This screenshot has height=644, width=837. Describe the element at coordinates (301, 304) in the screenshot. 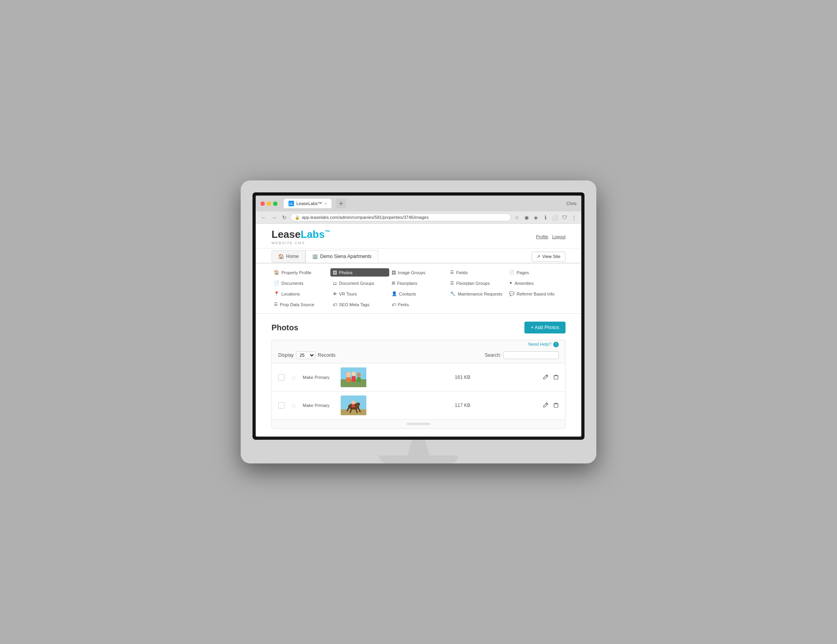

I see `nav-prop-data-source: ☰ Prop Data Source` at that location.